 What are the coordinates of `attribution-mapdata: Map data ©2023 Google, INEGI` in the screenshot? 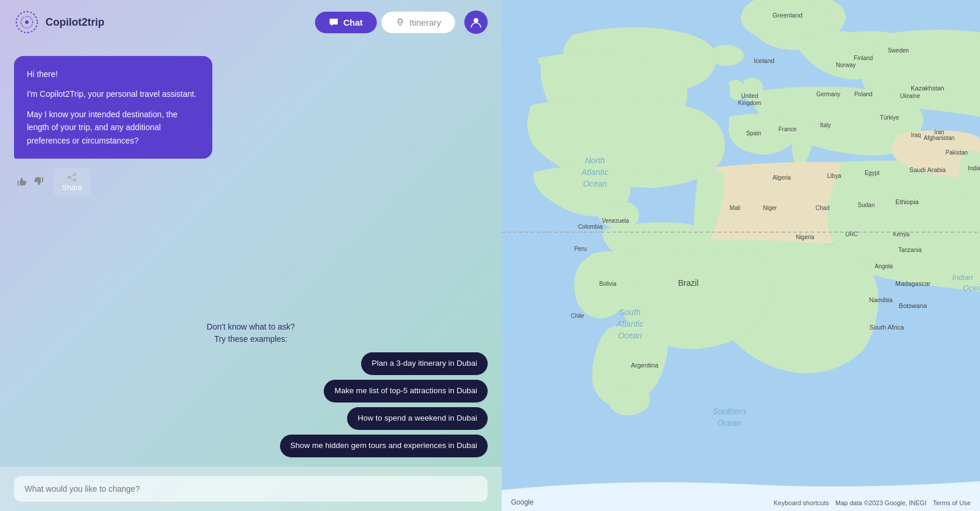 It's located at (881, 503).